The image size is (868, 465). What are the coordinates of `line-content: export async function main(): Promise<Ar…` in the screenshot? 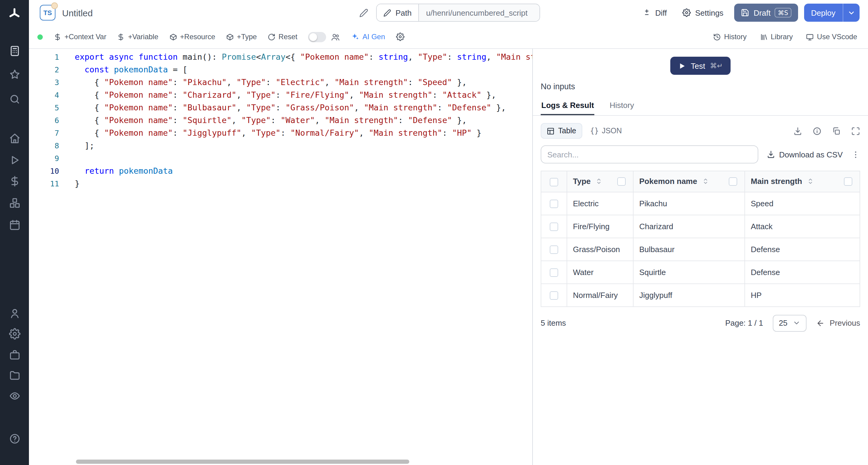 It's located at (296, 57).